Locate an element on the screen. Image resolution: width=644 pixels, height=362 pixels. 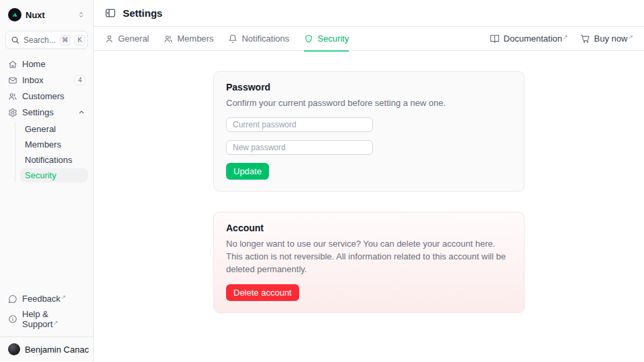
shopping-cart-icon is located at coordinates (585, 39).